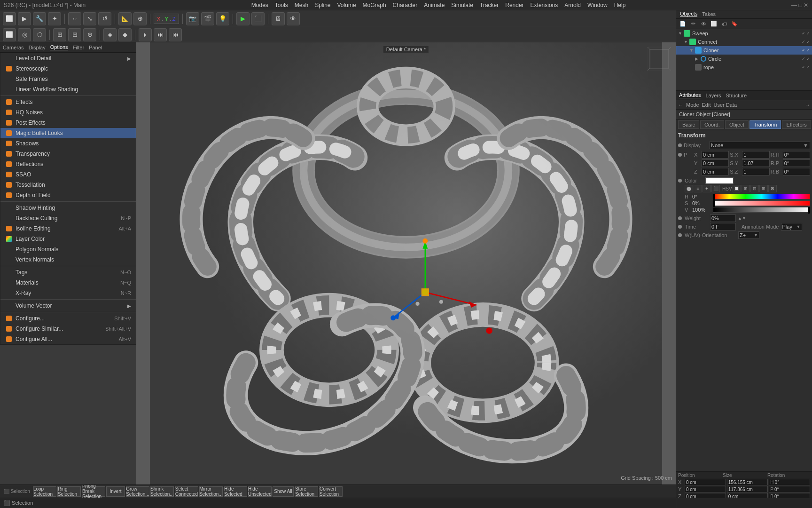 This screenshot has height=508, width=812. I want to click on menu-item-shadows: Shadows, so click(68, 143).